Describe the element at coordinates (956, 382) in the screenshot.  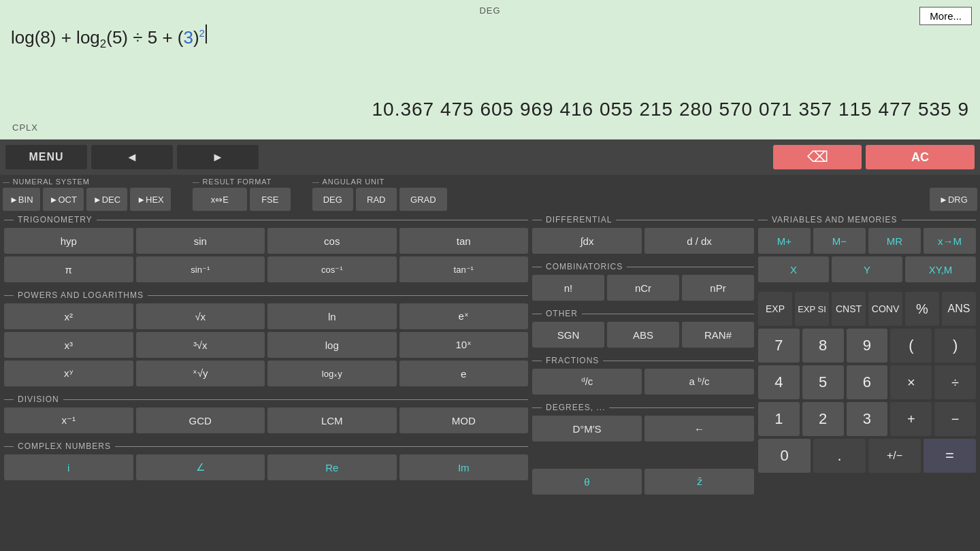
I see `divide-button: ÷` at that location.